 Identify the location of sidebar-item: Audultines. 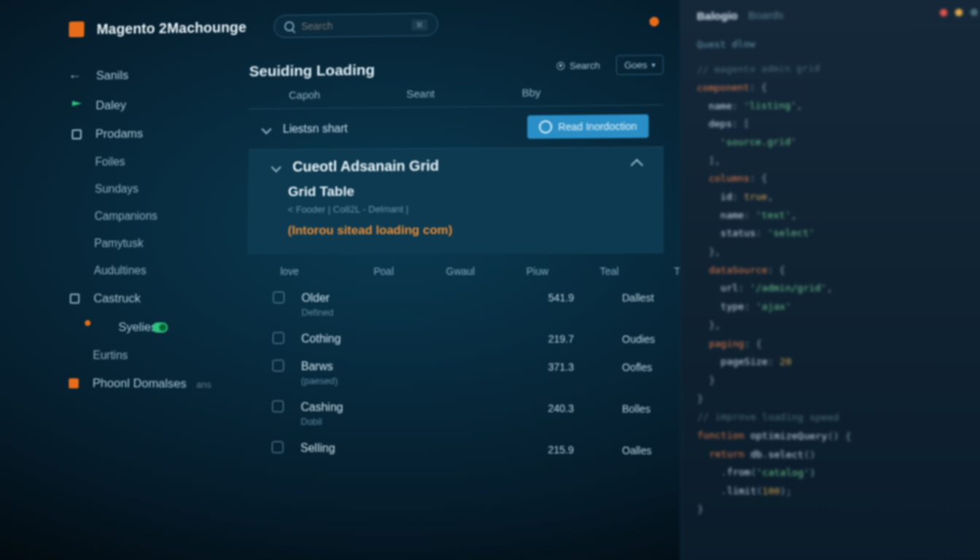
(120, 271).